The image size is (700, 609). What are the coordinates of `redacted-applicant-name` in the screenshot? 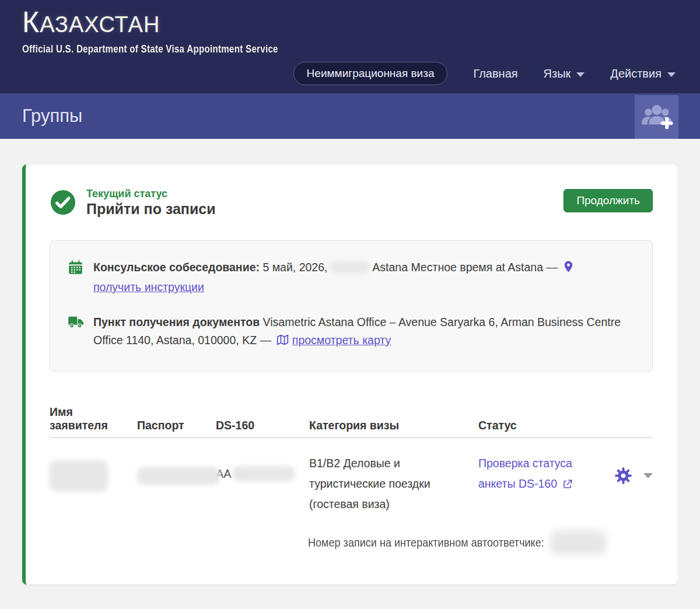 It's located at (79, 476).